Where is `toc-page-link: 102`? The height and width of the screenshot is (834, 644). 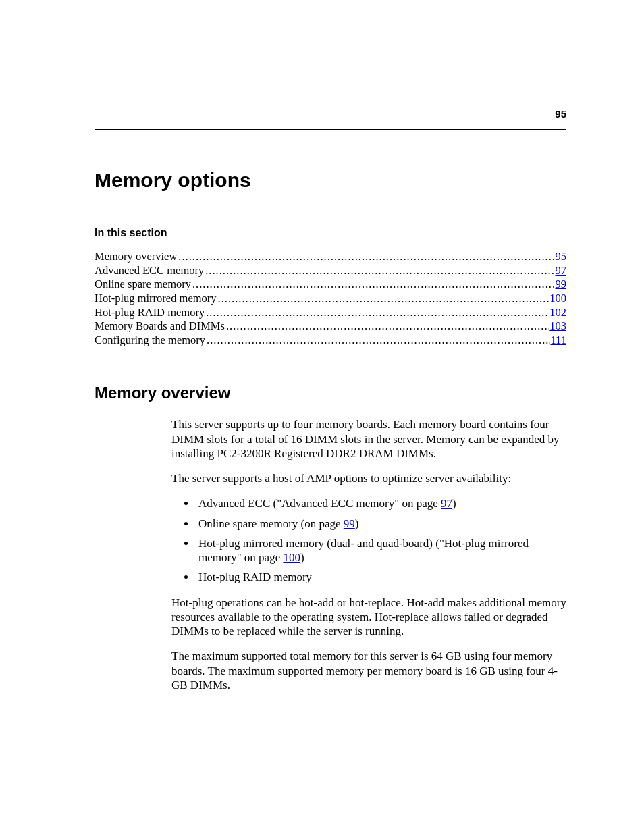
toc-page-link: 102 is located at coordinates (558, 313).